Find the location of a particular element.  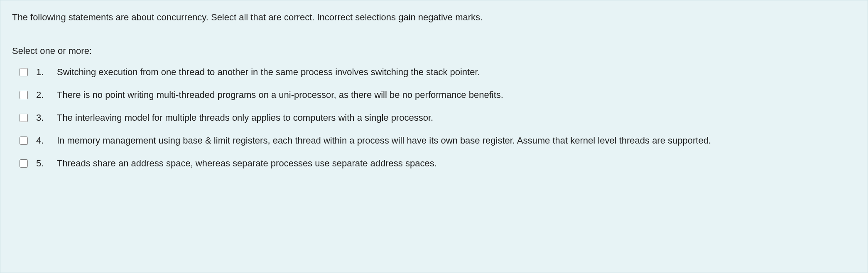

answer-number: 5. is located at coordinates (43, 163).